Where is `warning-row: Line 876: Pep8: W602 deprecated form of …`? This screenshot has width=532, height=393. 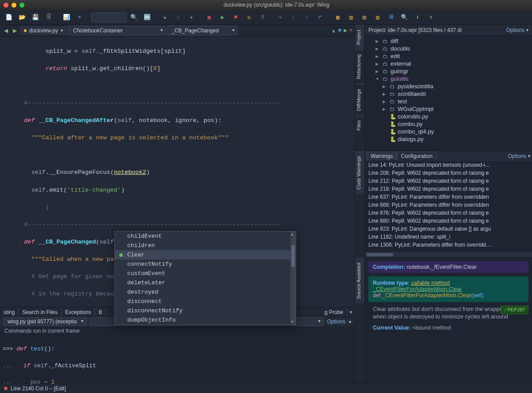 warning-row: Line 876: Pep8: W602 deprecated form of … is located at coordinates (449, 213).